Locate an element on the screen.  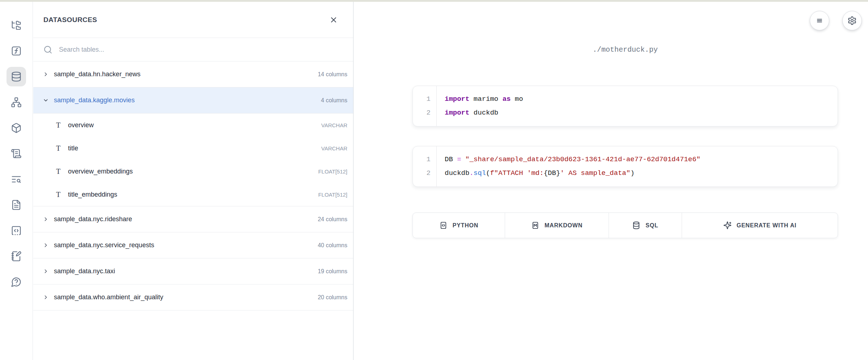
scratchpad-pen-icon is located at coordinates (16, 256).